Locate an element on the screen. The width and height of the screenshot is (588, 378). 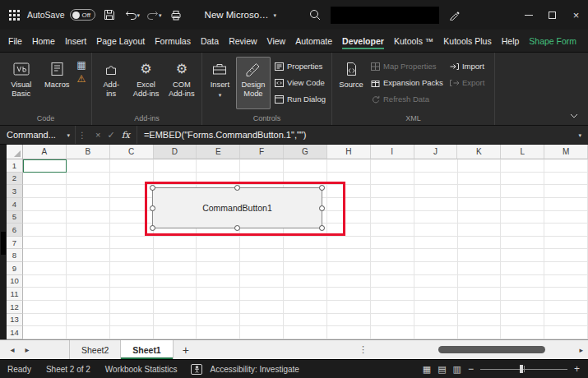
import-button: Import is located at coordinates (467, 66).